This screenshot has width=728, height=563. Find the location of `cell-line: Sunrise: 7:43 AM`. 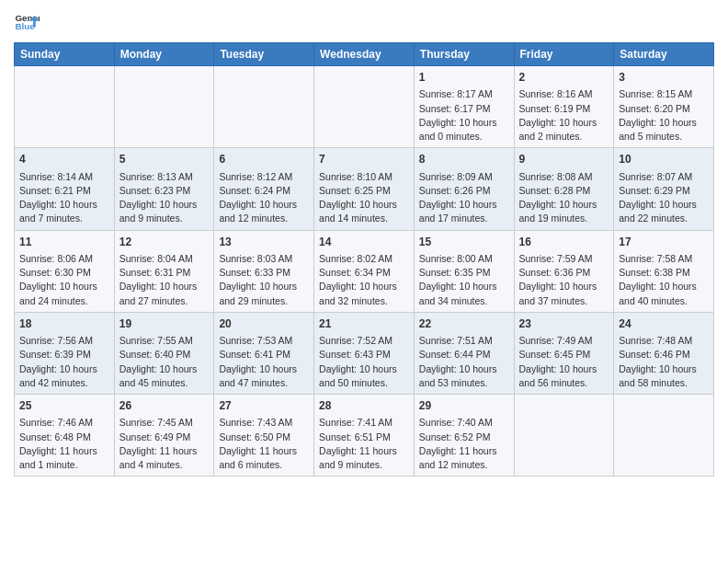

cell-line: Sunrise: 7:43 AM is located at coordinates (264, 423).